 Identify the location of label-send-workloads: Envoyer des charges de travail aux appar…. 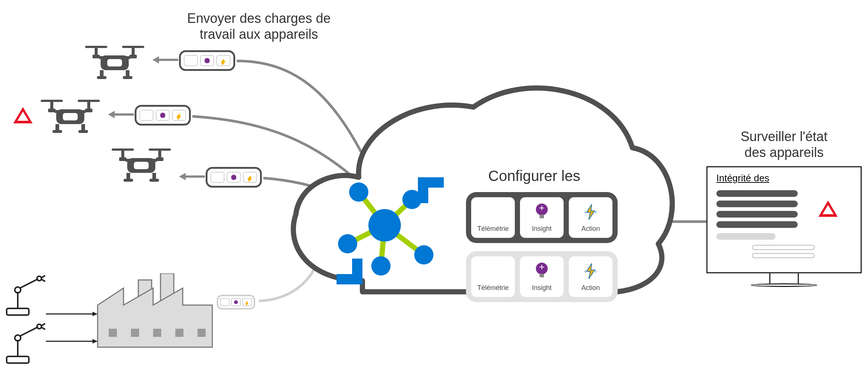
(259, 26).